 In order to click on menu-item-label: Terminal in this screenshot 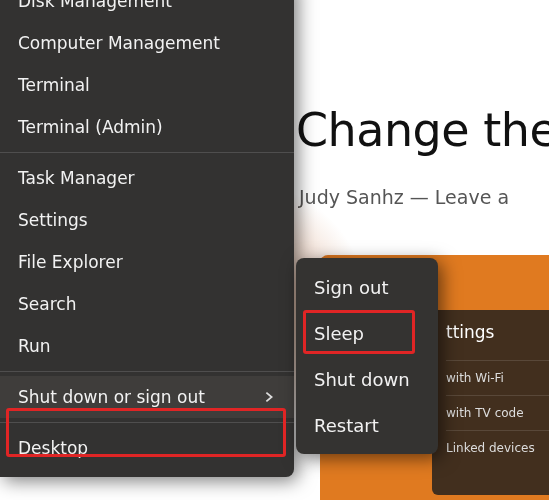, I will do `click(54, 85)`.